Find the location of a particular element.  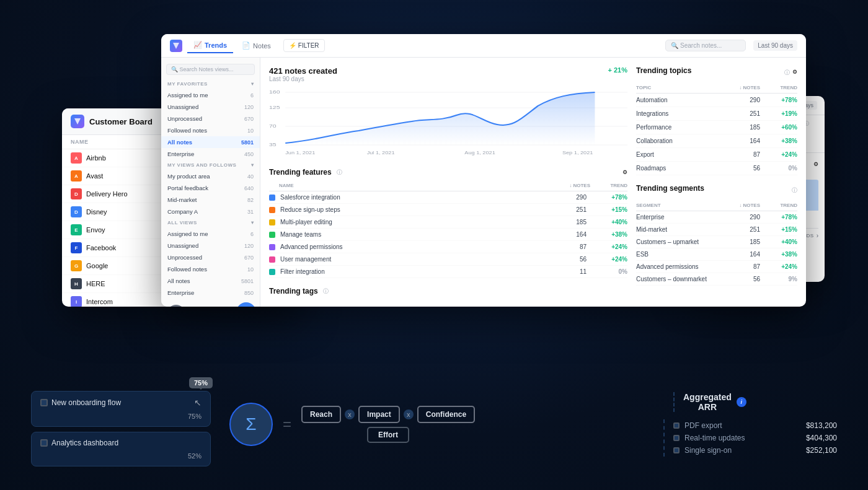

all-views-label: ALL VIEWS ▾ is located at coordinates (211, 223).